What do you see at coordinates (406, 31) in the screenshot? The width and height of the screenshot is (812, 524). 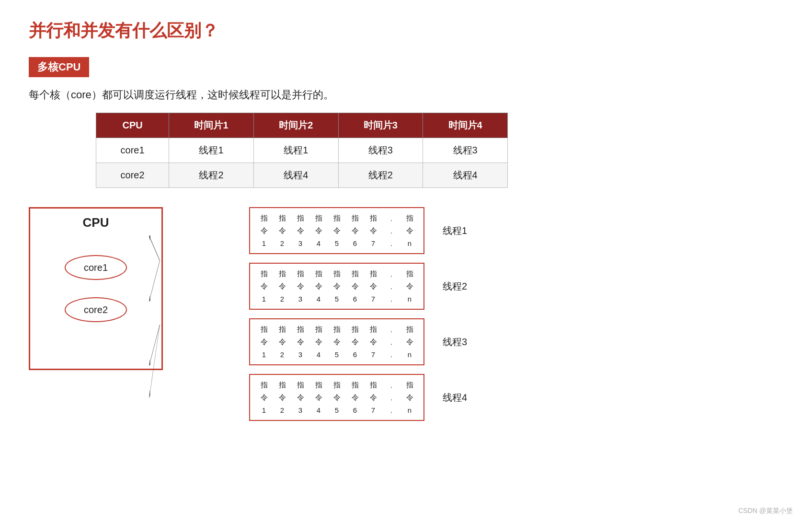 I see `page-title: 并行和并发有什么区别？` at bounding box center [406, 31].